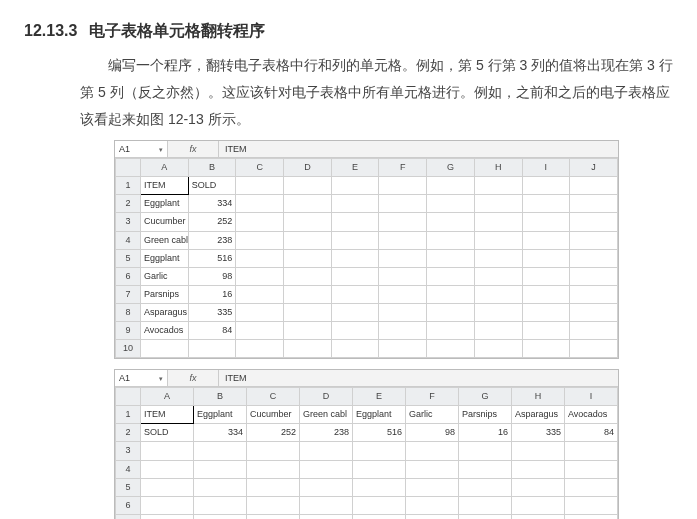  What do you see at coordinates (165, 222) in the screenshot?
I see `cell: Cucumber` at bounding box center [165, 222].